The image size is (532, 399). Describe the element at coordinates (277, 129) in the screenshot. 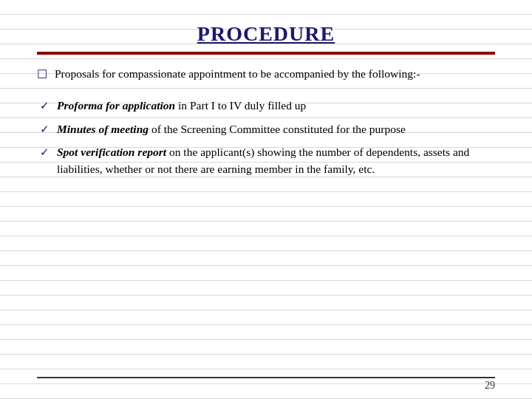

I see `minutes-rest: of the Screening Committee constituted f…` at that location.